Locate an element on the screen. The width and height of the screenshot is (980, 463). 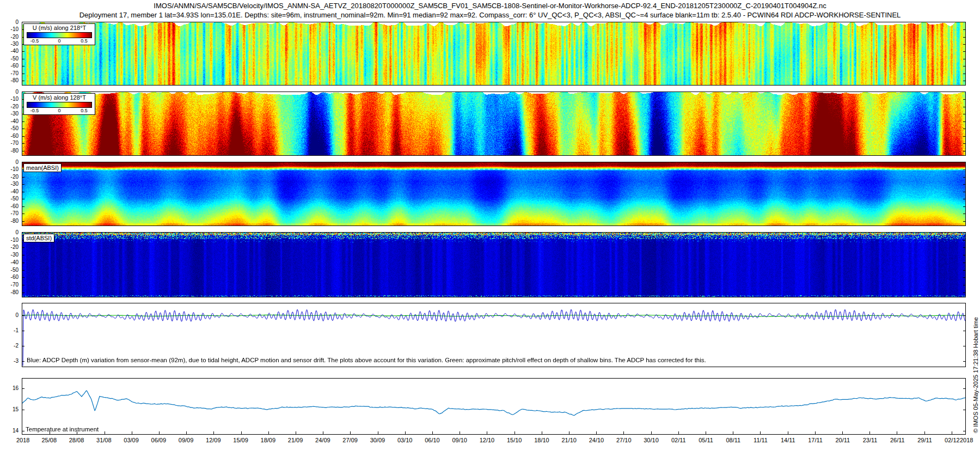
figure-subtitle-deployment: Deployment 17, member 1 lat=34.93S lon=1… is located at coordinates (490, 15).